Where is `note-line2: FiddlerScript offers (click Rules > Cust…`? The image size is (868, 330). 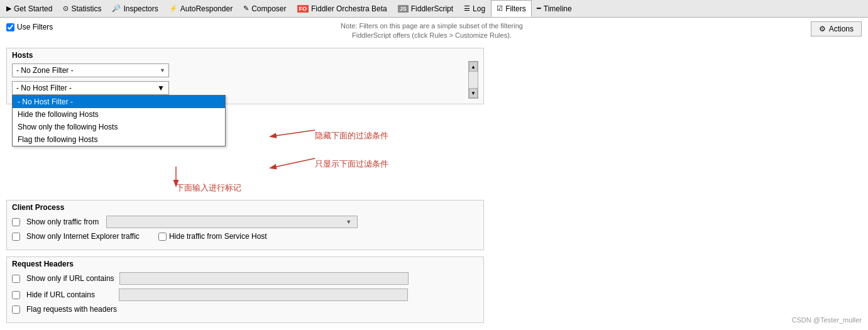 note-line2: FiddlerScript offers (click Rules > Cust… is located at coordinates (431, 35).